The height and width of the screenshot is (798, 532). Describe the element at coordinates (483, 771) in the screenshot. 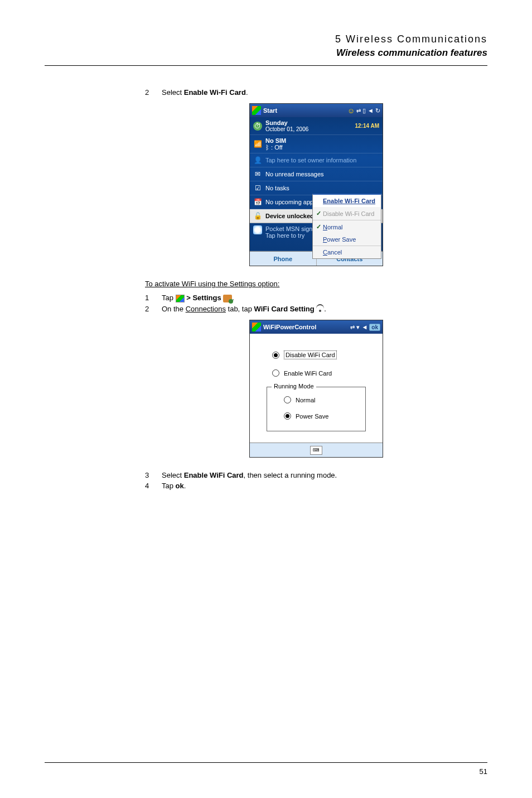

I see `page-number: 51` at that location.